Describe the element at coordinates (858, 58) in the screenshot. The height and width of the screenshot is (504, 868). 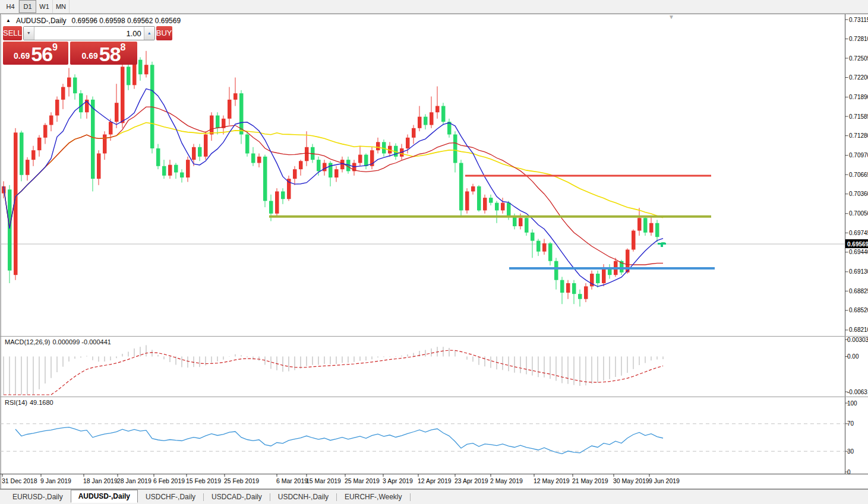
I see `svg-text: 0.72505` at that location.